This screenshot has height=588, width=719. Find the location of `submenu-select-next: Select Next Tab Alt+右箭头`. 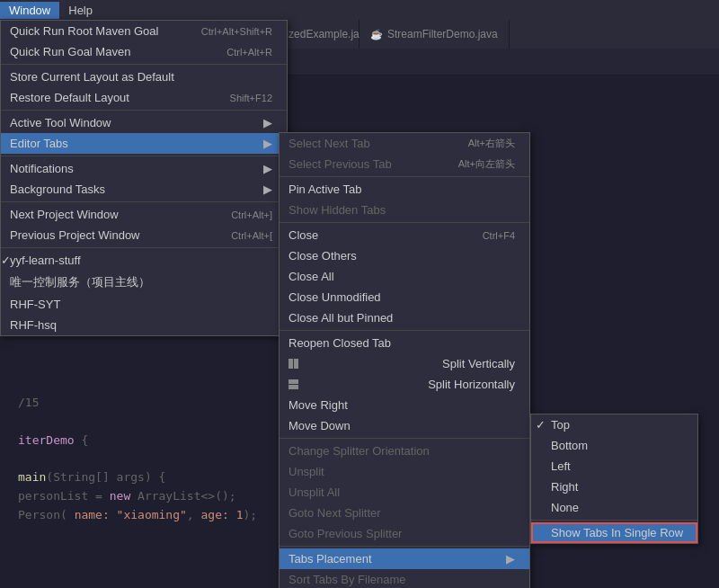

submenu-select-next: Select Next Tab Alt+右箭头 is located at coordinates (404, 144).